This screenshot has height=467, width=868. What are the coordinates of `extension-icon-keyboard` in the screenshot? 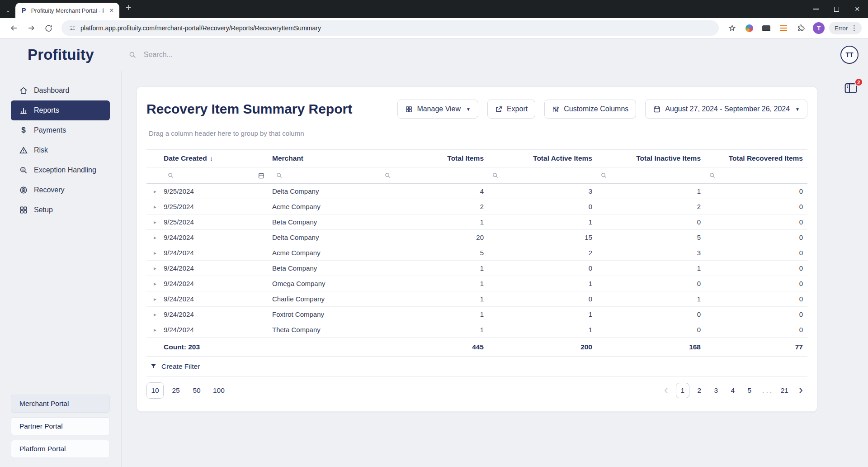 It's located at (766, 28).